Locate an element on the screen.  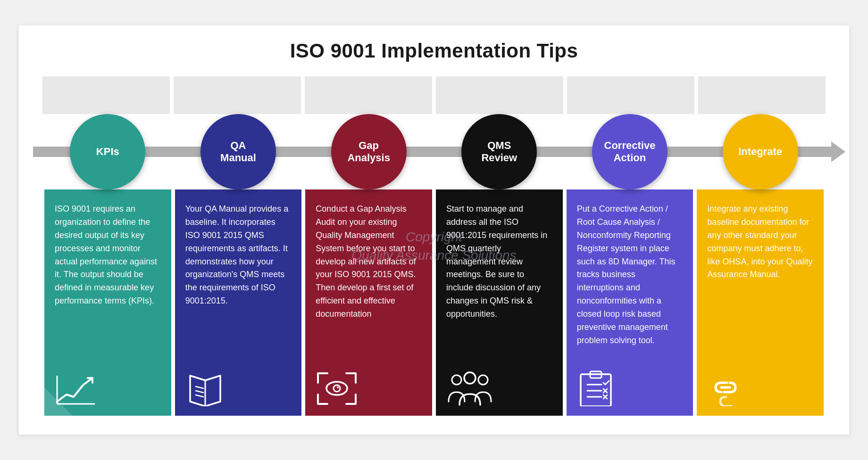
card-qa-manual: Your QA Manual provides a baseline. It i… is located at coordinates (239, 303).